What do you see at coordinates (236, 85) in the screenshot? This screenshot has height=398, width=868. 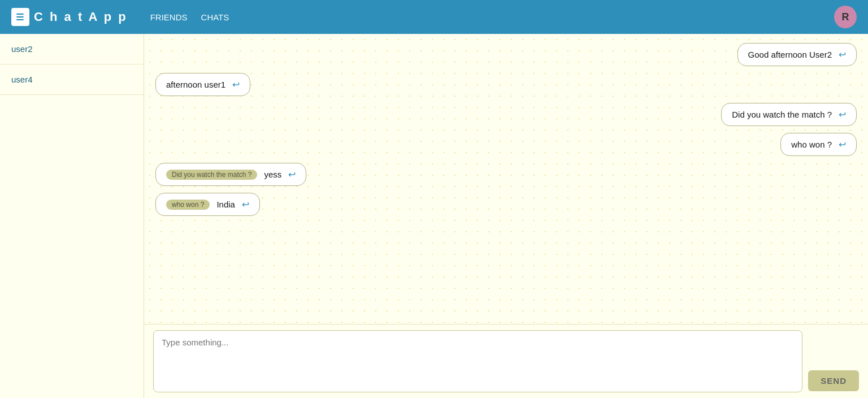 I see `reply-icon-2: ↩` at bounding box center [236, 85].